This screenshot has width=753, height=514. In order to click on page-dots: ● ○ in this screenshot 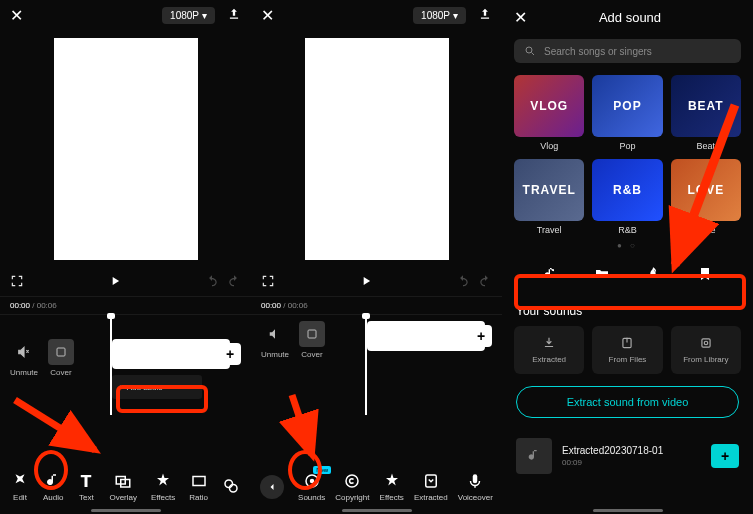, I will do `click(628, 246)`.